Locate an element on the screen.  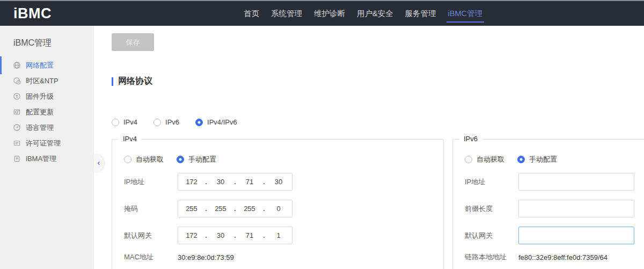
sidebar-item-label: 语言管理 is located at coordinates (40, 128).